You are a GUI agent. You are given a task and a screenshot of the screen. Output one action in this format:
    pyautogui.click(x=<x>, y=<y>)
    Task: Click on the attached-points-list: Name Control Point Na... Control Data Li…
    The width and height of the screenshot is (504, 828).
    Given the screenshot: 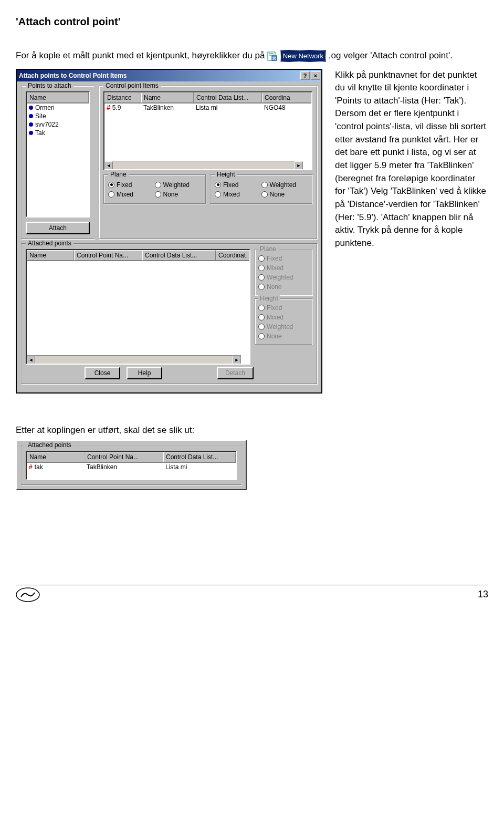 What is the action you would take?
    pyautogui.click(x=138, y=307)
    